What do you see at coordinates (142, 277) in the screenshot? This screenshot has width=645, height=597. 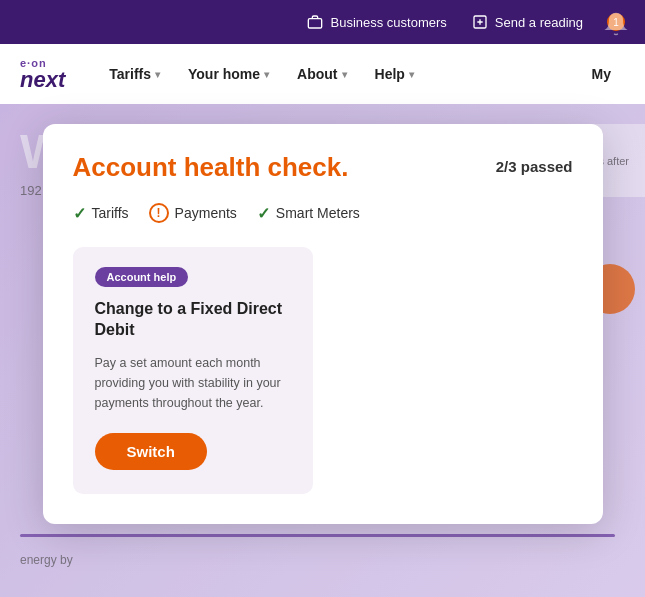 I see `card-badge: Account help` at bounding box center [142, 277].